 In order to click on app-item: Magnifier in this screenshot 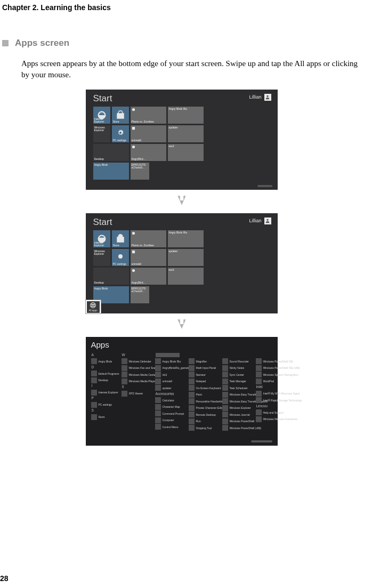, I will do `click(204, 361)`.